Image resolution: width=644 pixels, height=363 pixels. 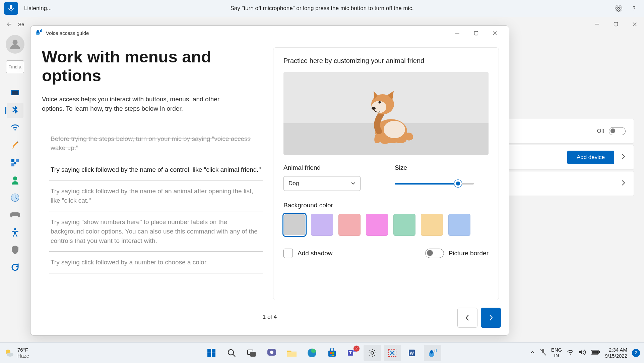 I want to click on store-button, so click(x=332, y=353).